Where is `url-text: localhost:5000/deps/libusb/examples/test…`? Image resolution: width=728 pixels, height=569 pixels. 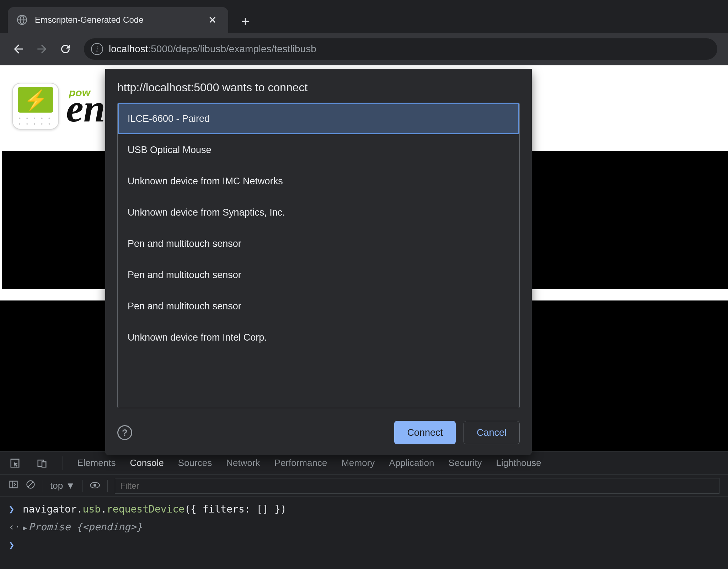
url-text: localhost:5000/deps/libusb/examples/test… is located at coordinates (213, 49).